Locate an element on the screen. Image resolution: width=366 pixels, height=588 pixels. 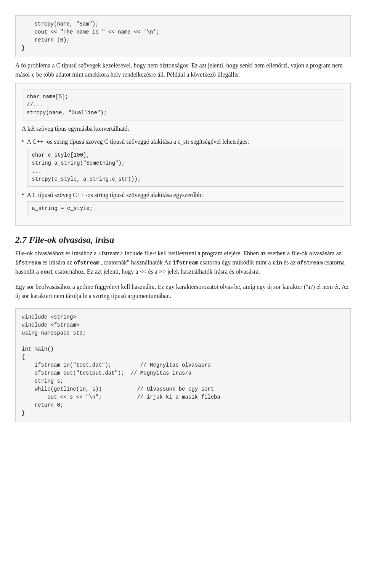
paragraph-1: A fő probléma a C típusú szövegek kezelé… is located at coordinates (183, 70).